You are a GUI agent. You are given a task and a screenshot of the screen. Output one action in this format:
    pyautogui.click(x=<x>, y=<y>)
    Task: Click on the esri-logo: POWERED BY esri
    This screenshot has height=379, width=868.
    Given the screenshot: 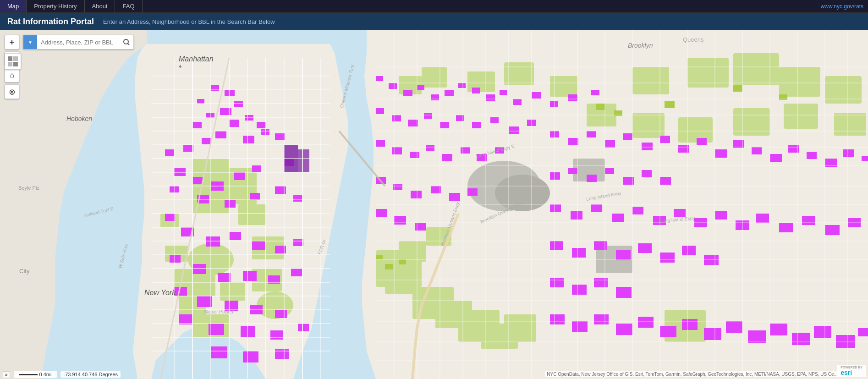 What is the action you would take?
    pyautogui.click(x=852, y=371)
    